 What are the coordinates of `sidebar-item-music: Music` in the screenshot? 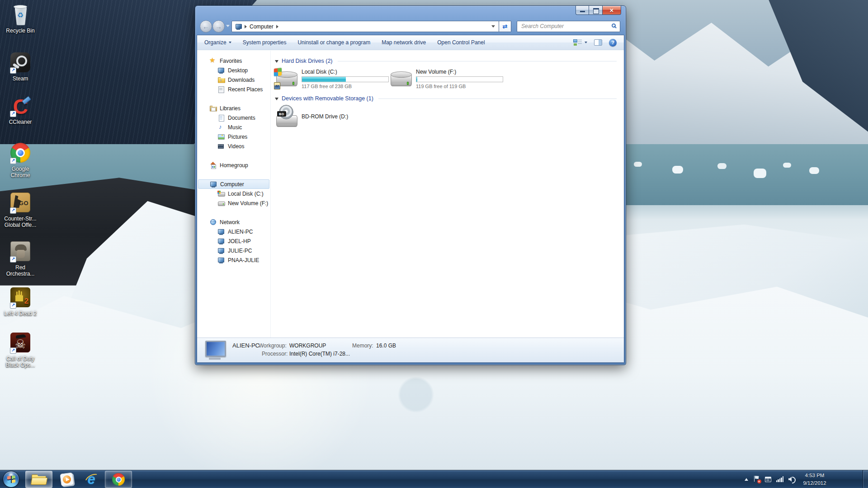 It's located at (234, 127).